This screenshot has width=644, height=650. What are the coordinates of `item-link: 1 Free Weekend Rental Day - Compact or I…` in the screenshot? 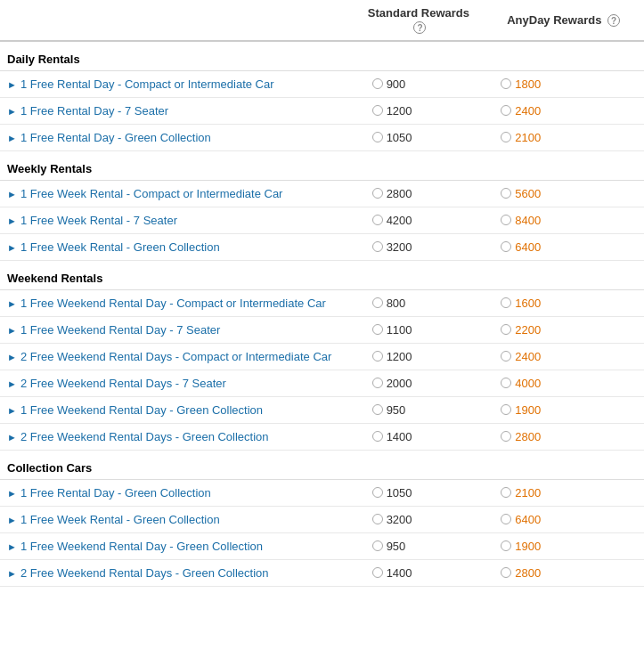 It's located at (173, 303).